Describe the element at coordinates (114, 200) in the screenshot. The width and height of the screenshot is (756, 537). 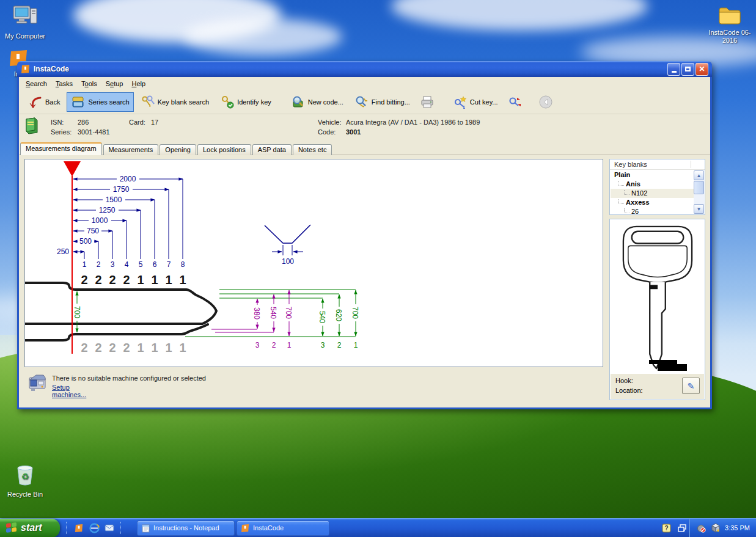
I see `dim-label: 1500` at that location.